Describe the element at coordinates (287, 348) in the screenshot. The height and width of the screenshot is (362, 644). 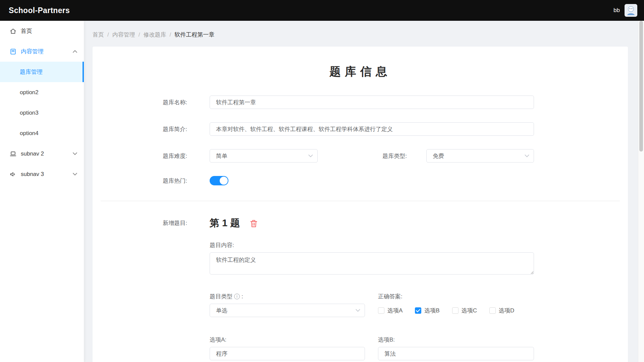
I see `option-a-field: 选项A:` at that location.